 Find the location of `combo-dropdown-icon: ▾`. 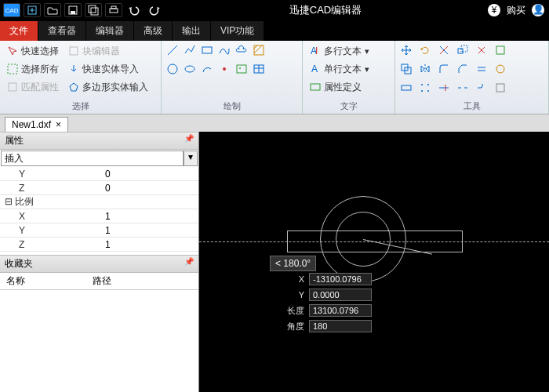

combo-dropdown-icon: ▾ is located at coordinates (191, 158).